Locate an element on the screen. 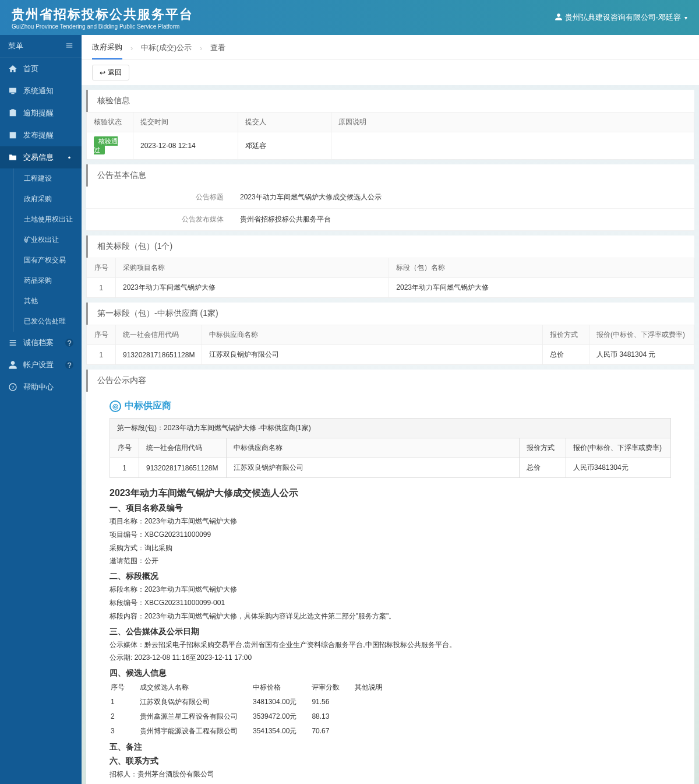  subnav-item: 国有产权交易 is located at coordinates (41, 260).